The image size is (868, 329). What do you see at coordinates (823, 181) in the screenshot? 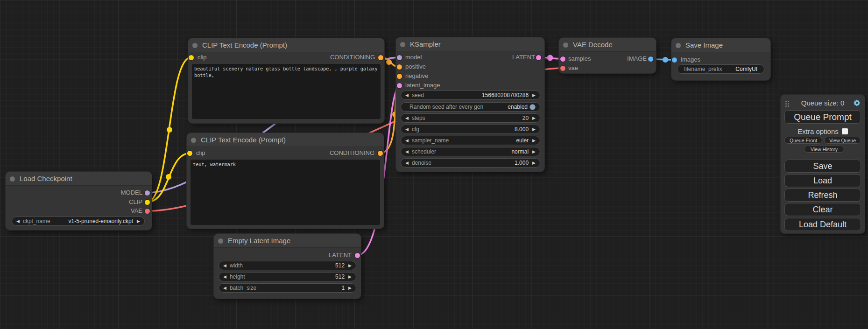
I see `load-button: Load` at bounding box center [823, 181].